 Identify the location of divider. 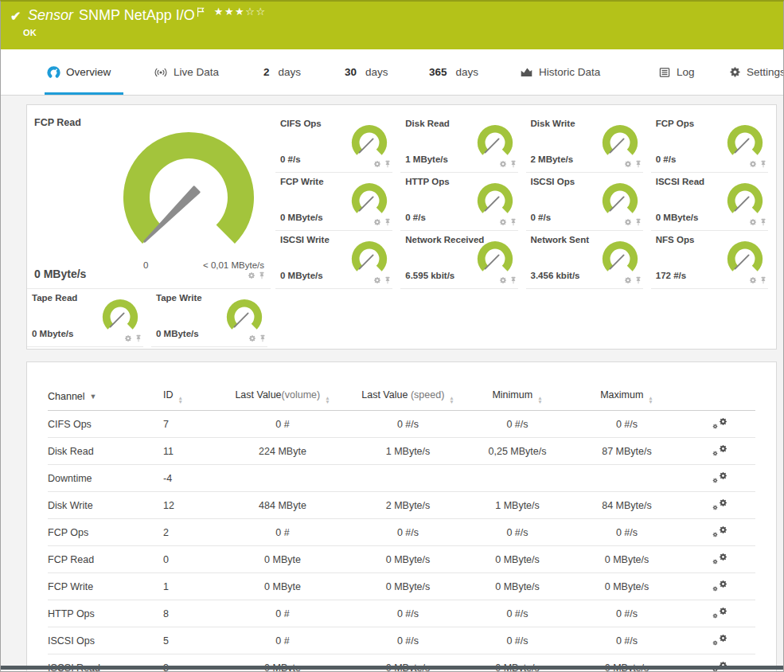
(458, 288).